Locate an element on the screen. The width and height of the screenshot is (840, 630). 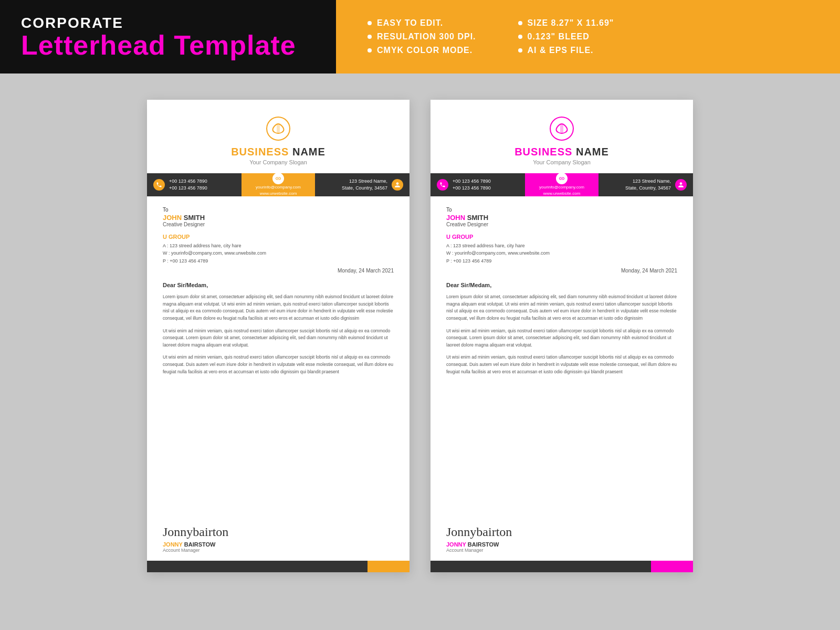
corp-label: CORPORATE is located at coordinates (168, 23).